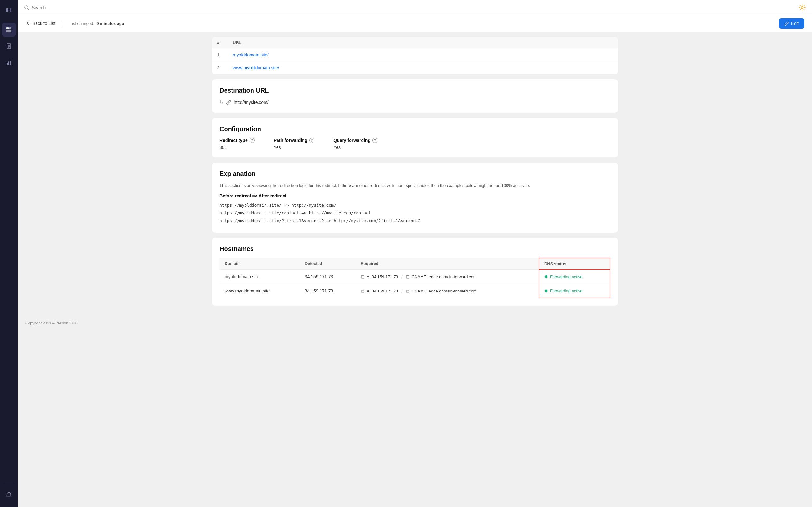  I want to click on redirect-example-2: https://myolddomain.site/contact => http…, so click(415, 213).